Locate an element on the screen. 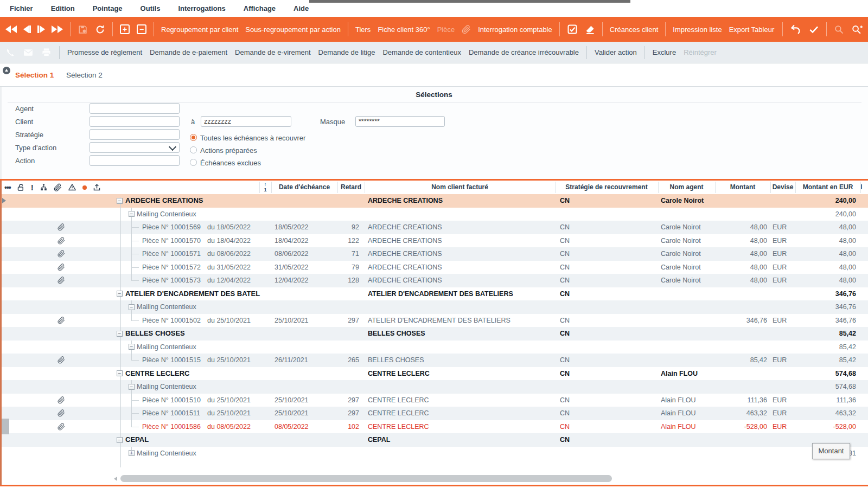 Image resolution: width=868 pixels, height=488 pixels. hscroll-left-arrow is located at coordinates (116, 479).